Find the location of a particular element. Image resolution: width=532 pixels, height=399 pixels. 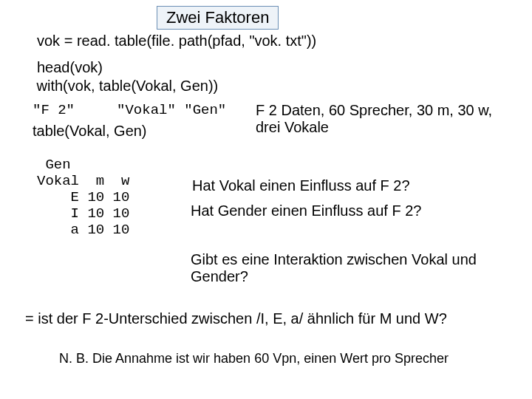

note: N. B. Die Annahme ist wir haben 60 Vpn, … is located at coordinates (254, 359).